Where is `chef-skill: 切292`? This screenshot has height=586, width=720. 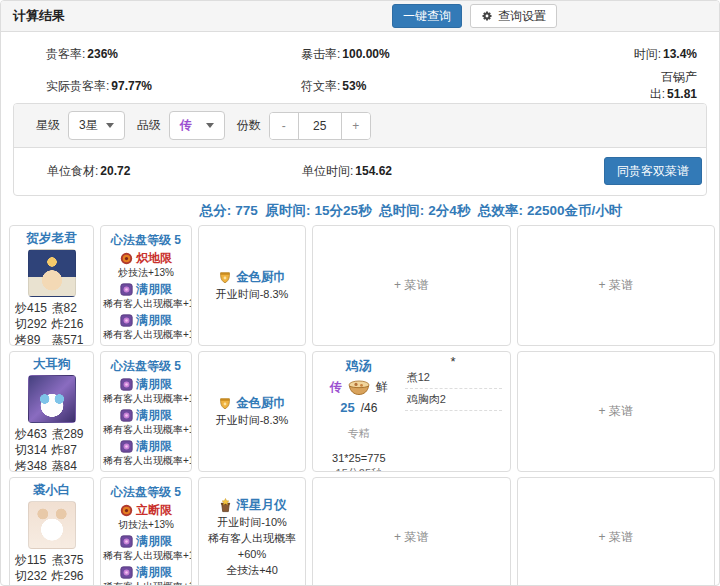
chef-skill: 切292 is located at coordinates (34, 324).